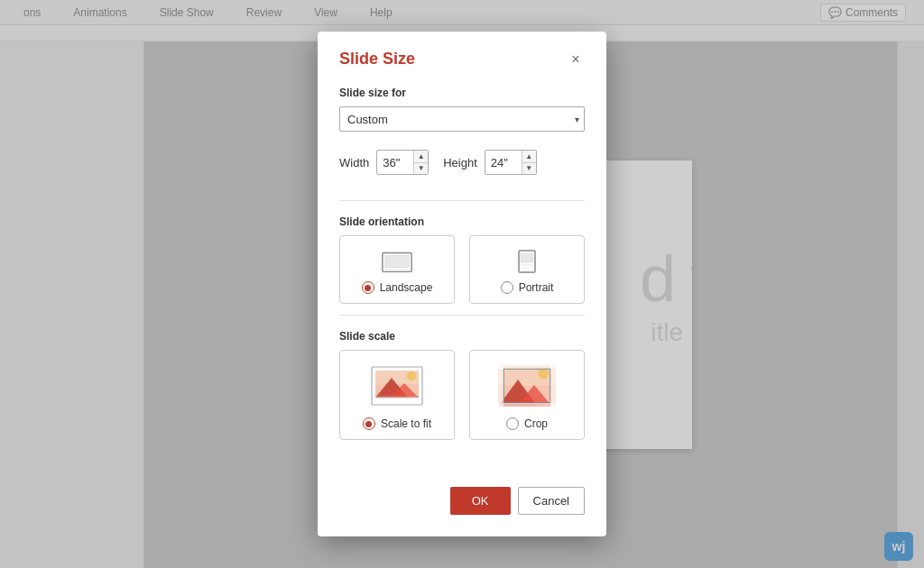 Image resolution: width=924 pixels, height=568 pixels. Describe the element at coordinates (527, 261) in the screenshot. I see `portrait-icon` at that location.